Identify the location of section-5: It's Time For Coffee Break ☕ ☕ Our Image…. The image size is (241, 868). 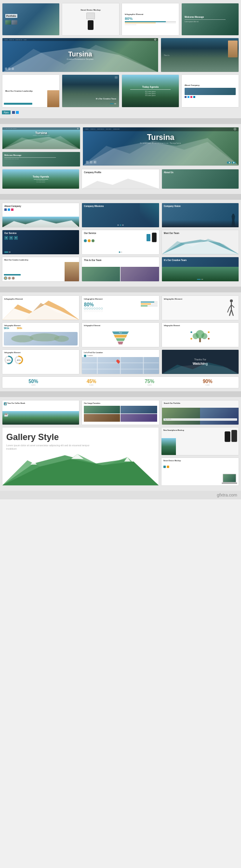
(120, 444).